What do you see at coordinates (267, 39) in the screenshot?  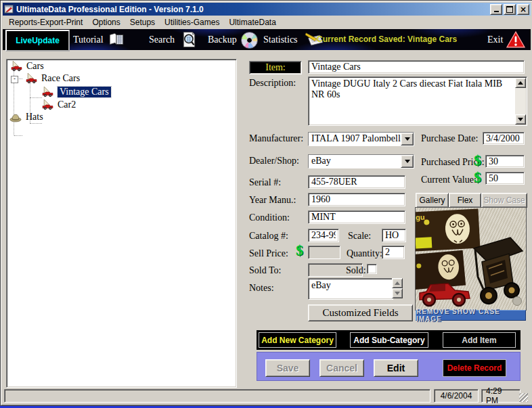 I see `main-toolbar: LiveUpdate Tutorial Search Backup Stat` at bounding box center [267, 39].